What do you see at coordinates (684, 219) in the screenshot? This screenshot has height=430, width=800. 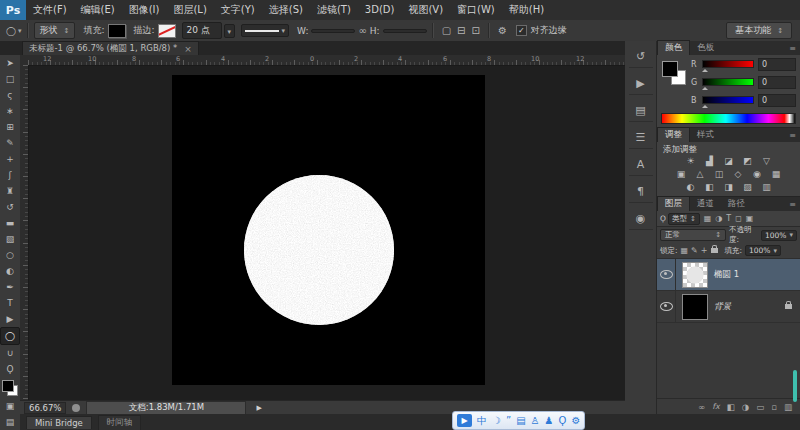 I see `filter-kind-select: 类型 ↕` at bounding box center [684, 219].